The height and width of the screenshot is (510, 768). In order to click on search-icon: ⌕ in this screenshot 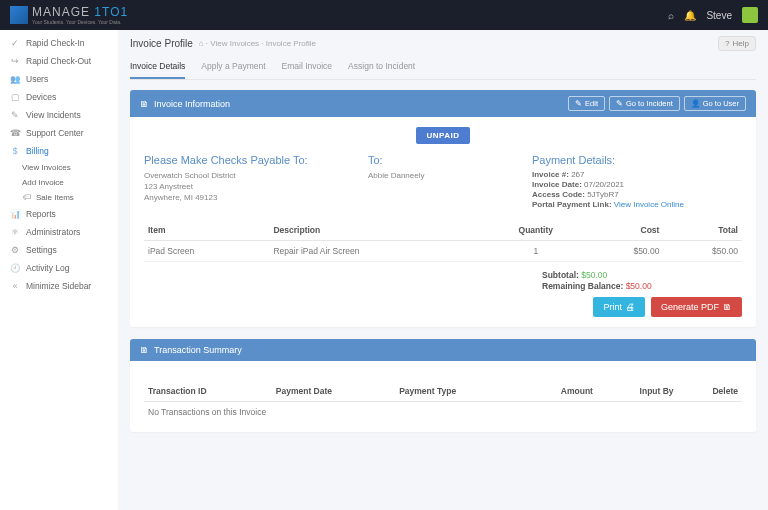, I will do `click(671, 16)`.